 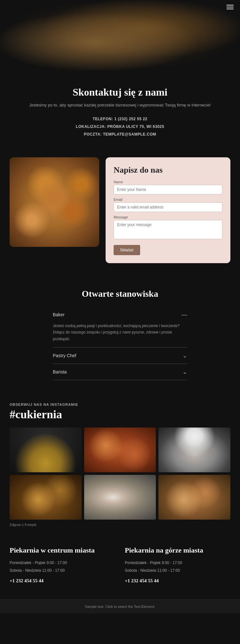 What do you see at coordinates (120, 566) in the screenshot?
I see `locations-section: Piekarnia w centrum miasta Poniedziałek …` at bounding box center [120, 566].